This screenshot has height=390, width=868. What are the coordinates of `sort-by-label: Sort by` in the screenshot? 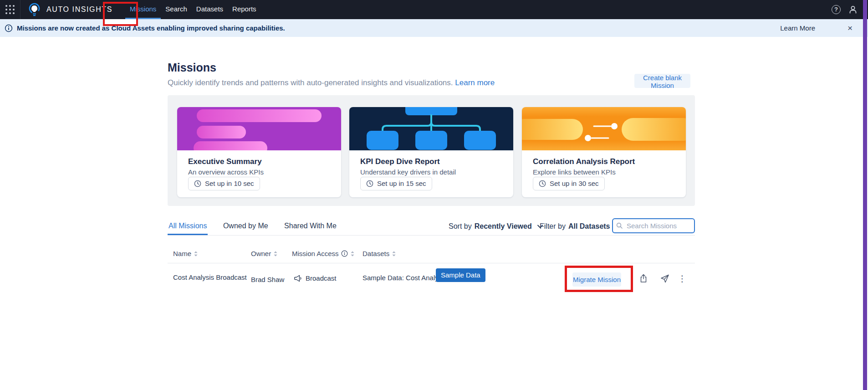 It's located at (460, 226).